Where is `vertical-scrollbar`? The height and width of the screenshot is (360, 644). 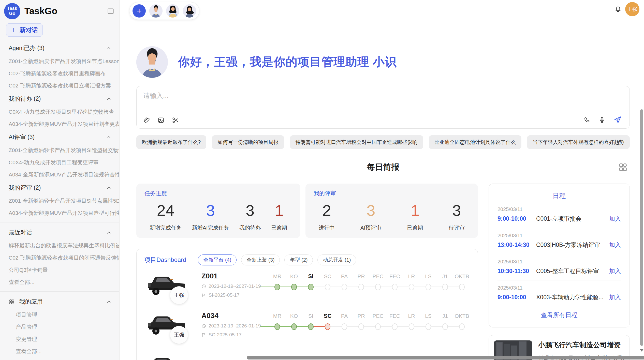
vertical-scrollbar is located at coordinates (642, 180).